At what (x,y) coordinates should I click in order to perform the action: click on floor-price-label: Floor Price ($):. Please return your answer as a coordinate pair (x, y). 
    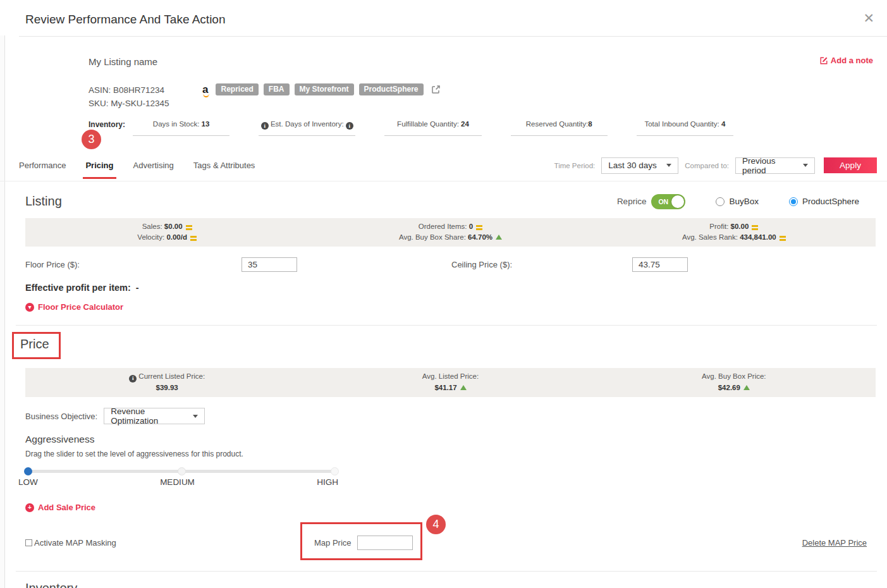
    Looking at the image, I should click on (133, 264).